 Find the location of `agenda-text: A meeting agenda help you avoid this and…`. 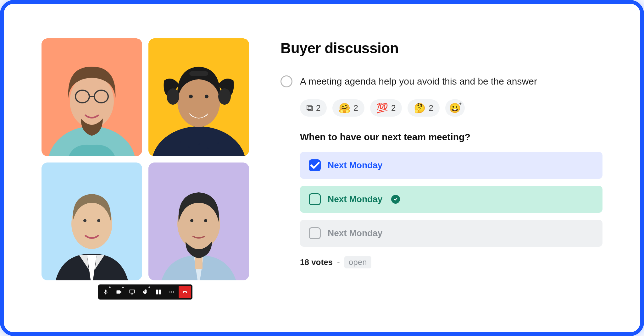

agenda-text: A meeting agenda help you avoid this and… is located at coordinates (419, 81).